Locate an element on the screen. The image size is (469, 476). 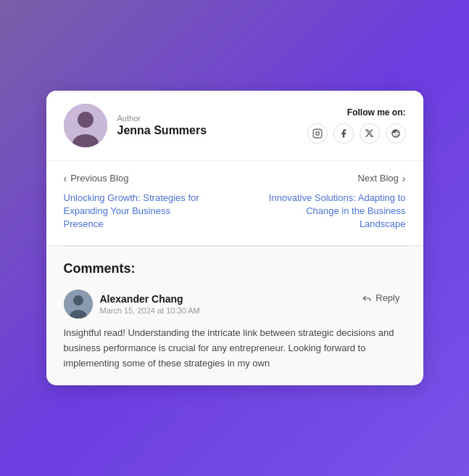
comment-item: Alexander Chang March 15, 2024 at 10:30 … is located at coordinates (235, 330).